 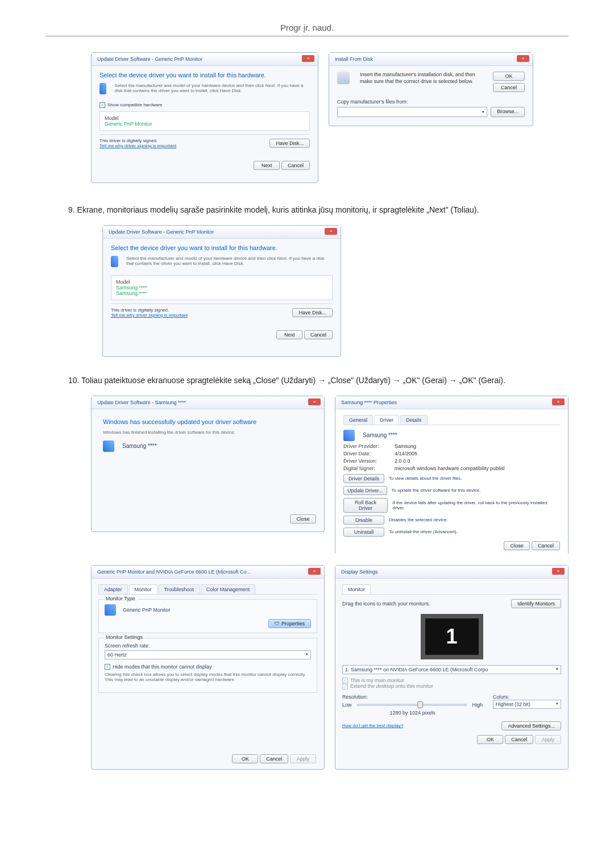 What do you see at coordinates (110, 610) in the screenshot?
I see `monitor-icon` at bounding box center [110, 610].